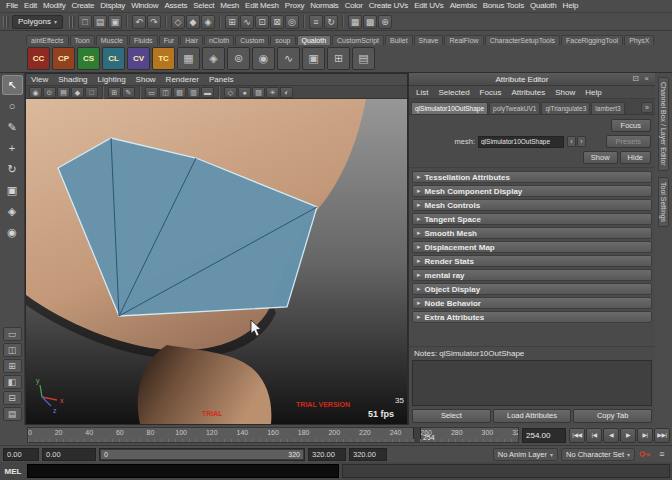 The image size is (672, 480). What do you see at coordinates (521, 142) in the screenshot?
I see `mesh-name-field` at bounding box center [521, 142].